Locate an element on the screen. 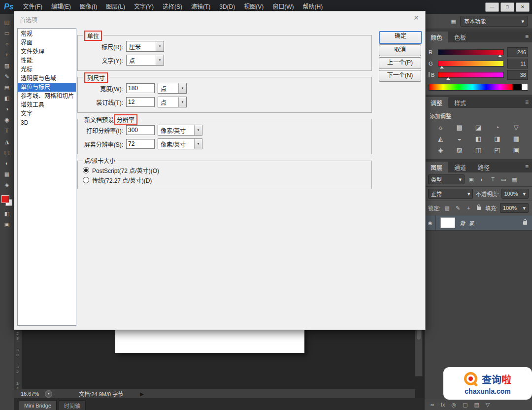 This screenshot has width=532, height=410. adjustment-icon: ◭ is located at coordinates (440, 138).